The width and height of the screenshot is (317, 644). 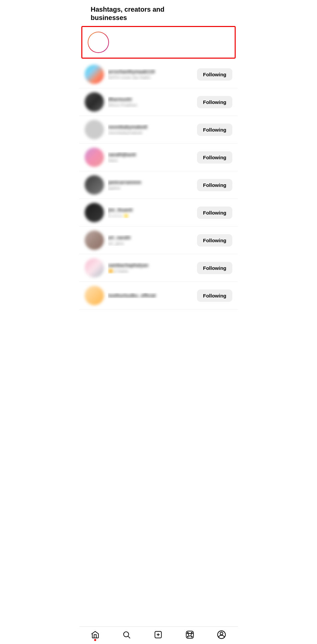 I want to click on display-name: jayline, so click(x=151, y=188).